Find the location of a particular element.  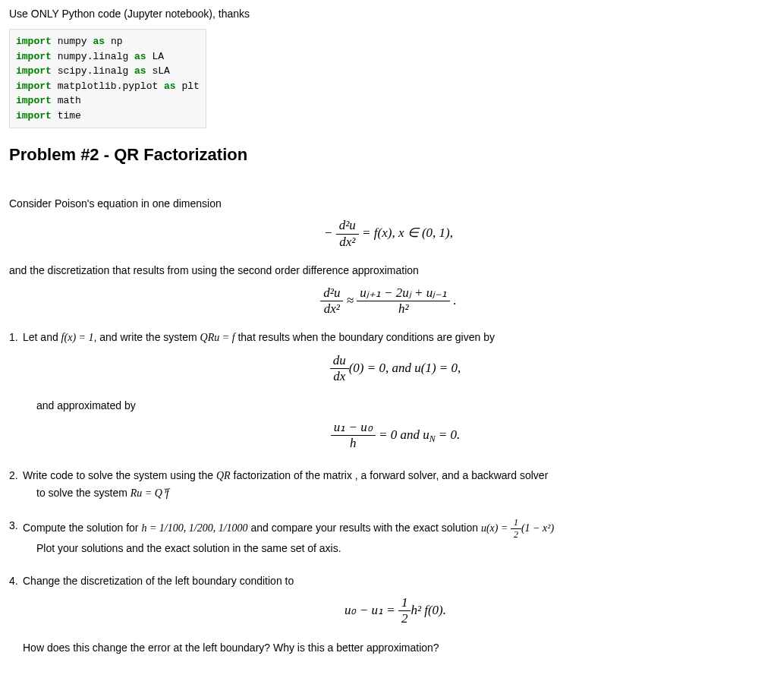

problem-title: Problem #2 - QR Factorization is located at coordinates (388, 155).